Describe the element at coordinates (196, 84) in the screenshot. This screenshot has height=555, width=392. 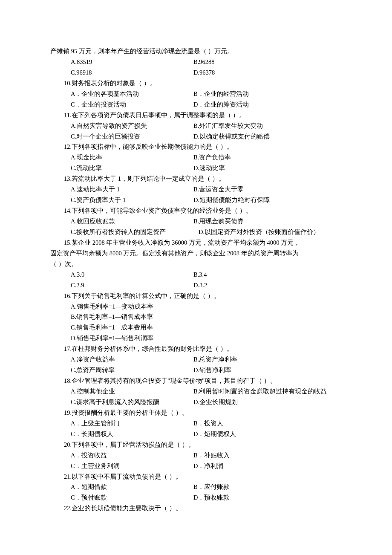
I see `q10-stem: 10.财务报表分析的对象是（ ）。` at that location.